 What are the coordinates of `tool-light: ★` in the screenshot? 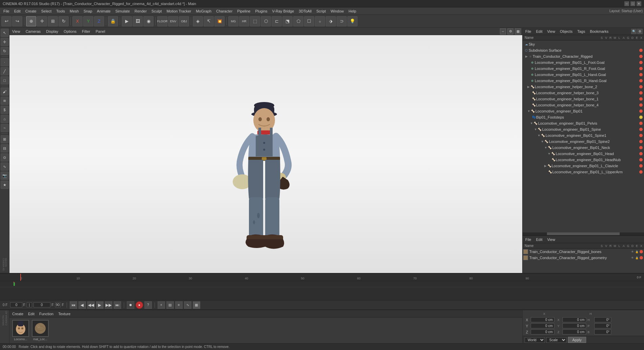 It's located at (5, 185).